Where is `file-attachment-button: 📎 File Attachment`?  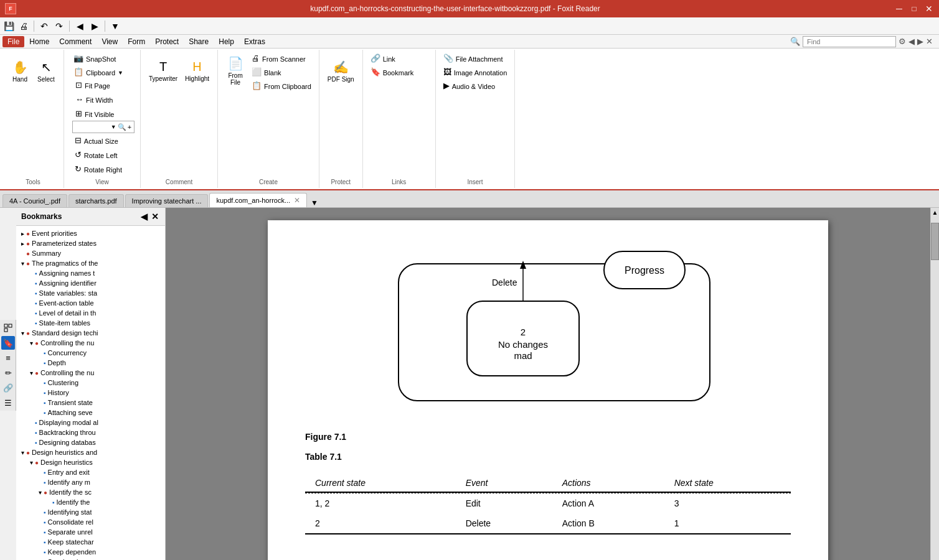 file-attachment-button: 📎 File Attachment is located at coordinates (476, 58).